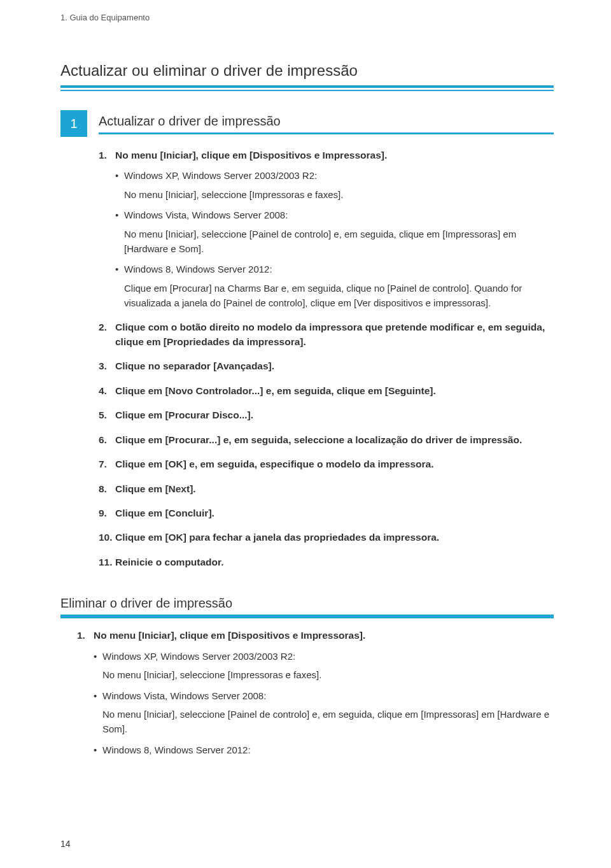  I want to click on step-text: Clique com o botão direito no modelo da …, so click(335, 335).